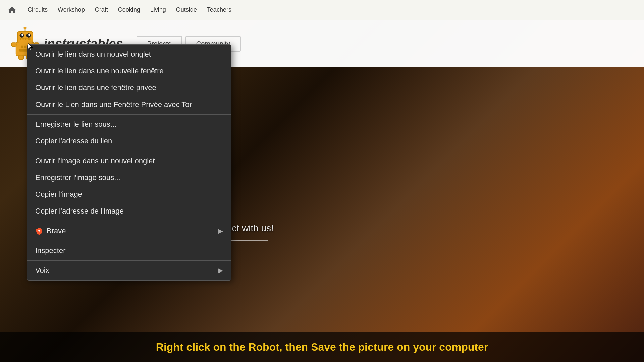 This screenshot has height=362, width=644. What do you see at coordinates (129, 88) in the screenshot?
I see `menu-open-private: Ouvrir le lien dans une fenêtre privée` at bounding box center [129, 88].